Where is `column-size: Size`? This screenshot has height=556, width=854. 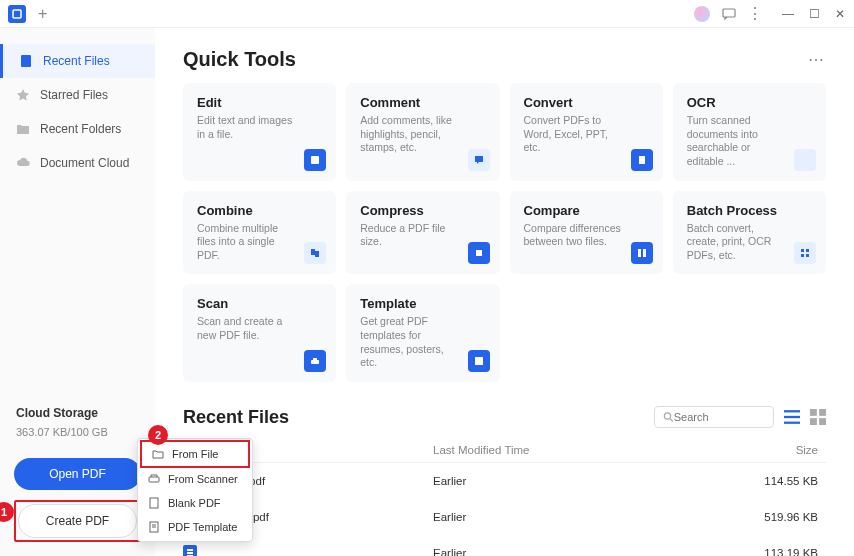 column-size: Size is located at coordinates (770, 450).